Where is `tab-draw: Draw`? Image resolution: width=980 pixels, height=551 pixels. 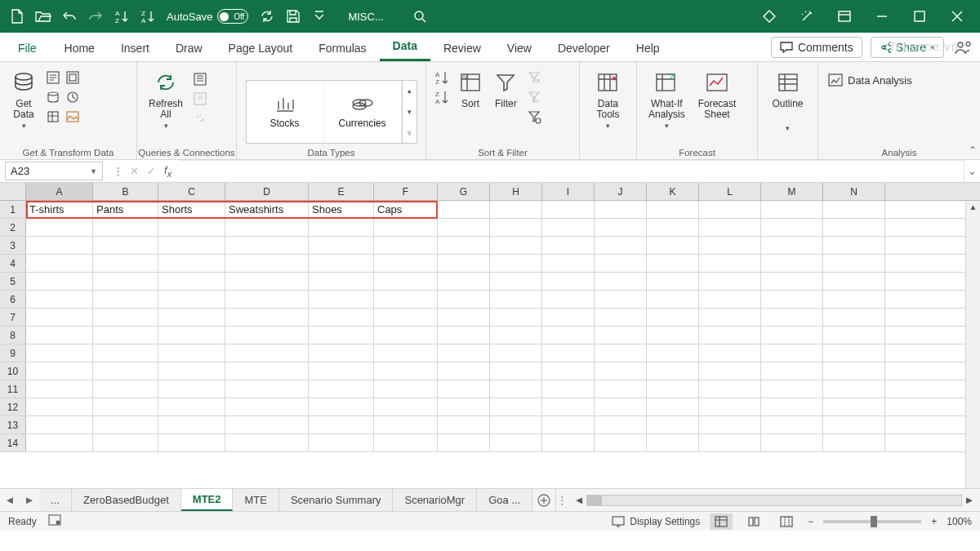
tab-draw: Draw is located at coordinates (189, 48).